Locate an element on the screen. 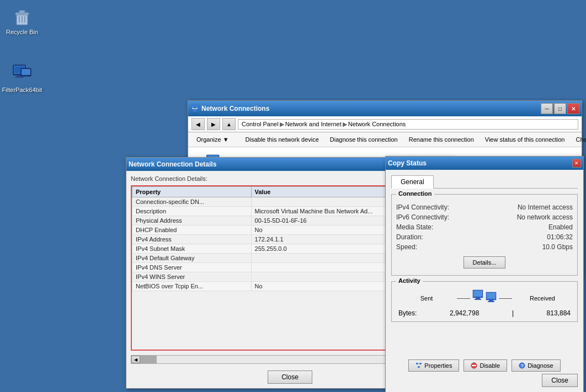 The image size is (586, 392). cs-disable-button: Disable is located at coordinates (486, 366).